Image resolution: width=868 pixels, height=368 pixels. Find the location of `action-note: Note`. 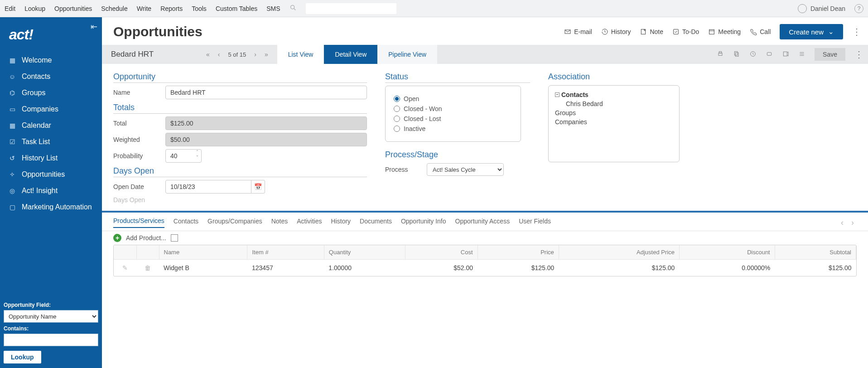

action-note: Note is located at coordinates (651, 32).